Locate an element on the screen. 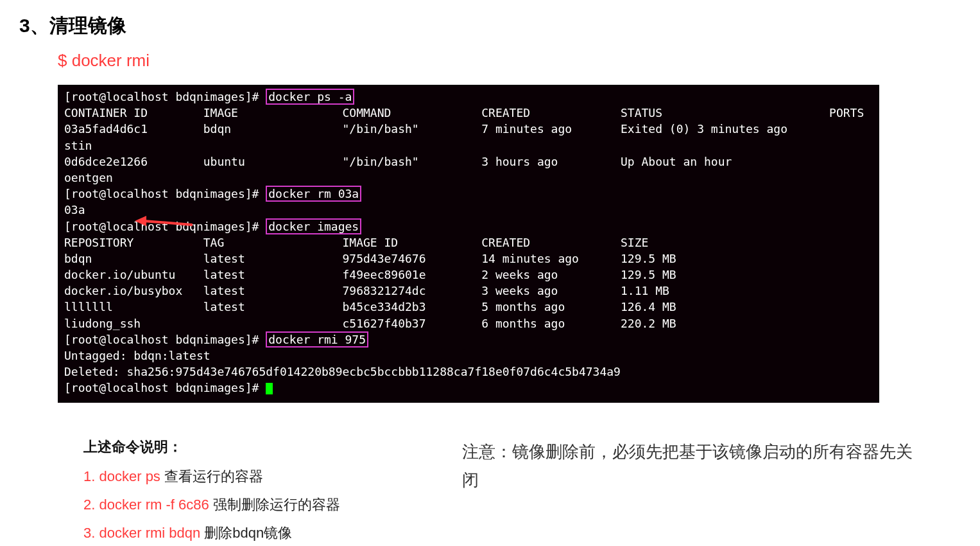  images-row: liudong_ssh c51627f40b37 6 months ago 22… is located at coordinates (370, 324).